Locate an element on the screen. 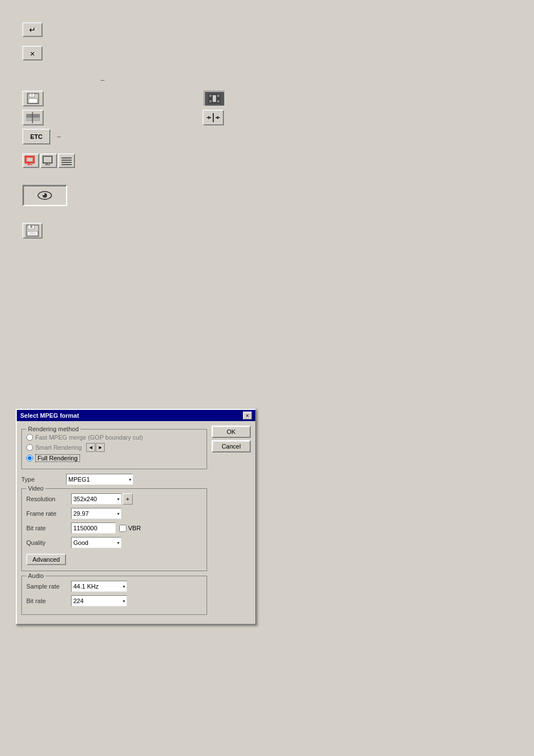 This screenshot has height=756, width=534. dialog-close-button: × is located at coordinates (247, 416).